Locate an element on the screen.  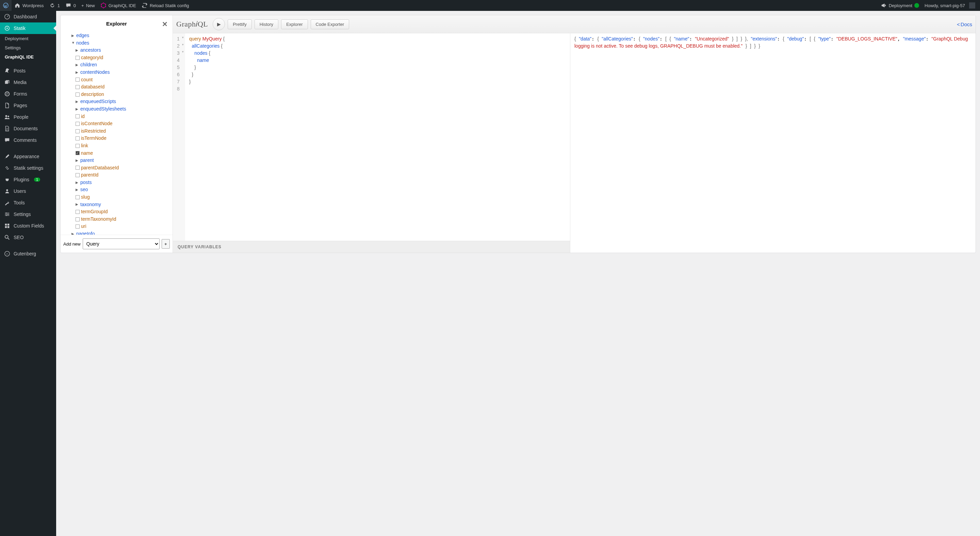
graphiql-link: GraphiQL IDE is located at coordinates (118, 5).